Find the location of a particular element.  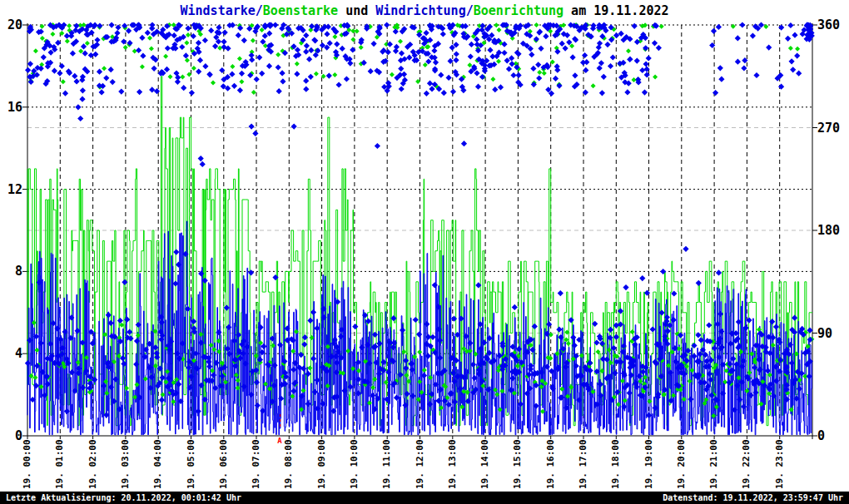

x-axis-tick-label: 19. 20:00 is located at coordinates (681, 464).